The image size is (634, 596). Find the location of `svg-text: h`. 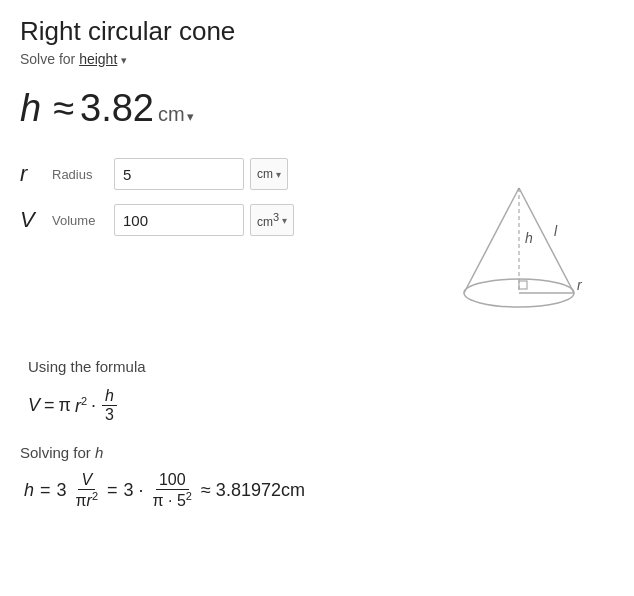

svg-text: h is located at coordinates (529, 238).